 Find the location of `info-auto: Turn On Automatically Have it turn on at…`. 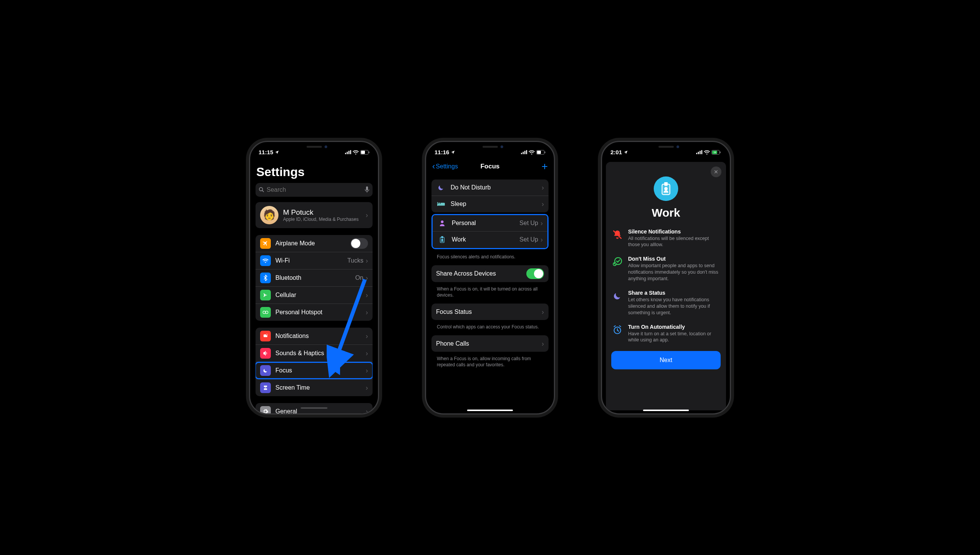

info-auto: Turn On Automatically Have it turn on at… is located at coordinates (666, 334).